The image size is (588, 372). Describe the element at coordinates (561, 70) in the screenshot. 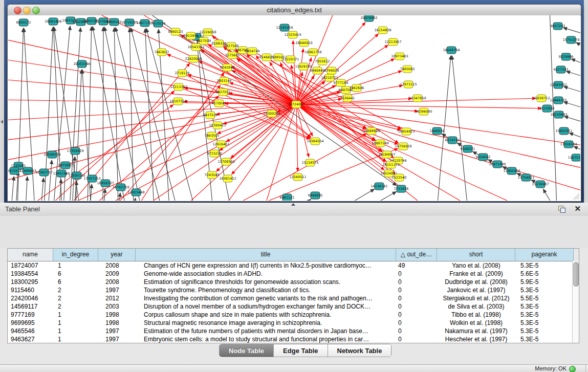

I see `graph-node: 9227343` at that location.